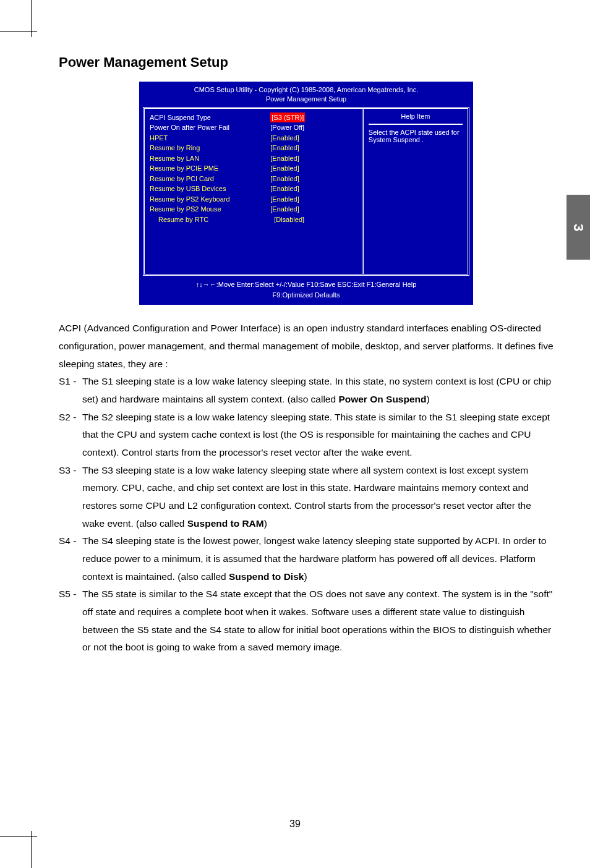 This screenshot has height=868, width=590. Describe the element at coordinates (254, 168) in the screenshot. I see `bios-row: Resume by PCIE PME [Enabled]` at that location.